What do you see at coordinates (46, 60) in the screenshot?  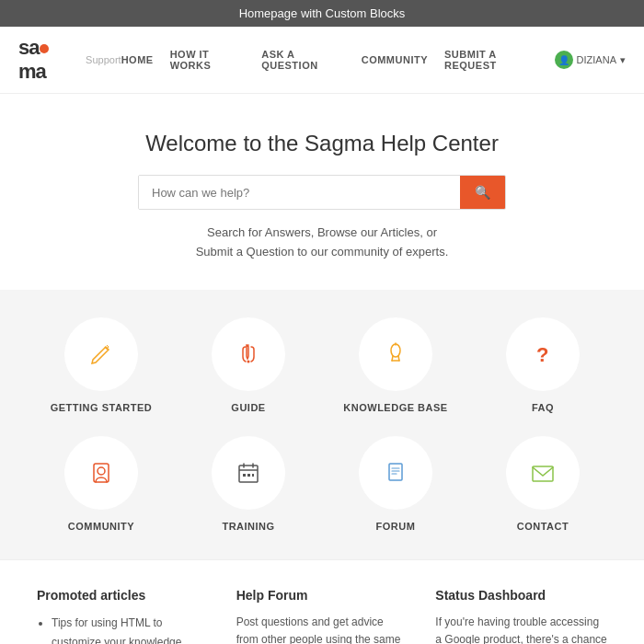 I see `logo: sama` at bounding box center [46, 60].